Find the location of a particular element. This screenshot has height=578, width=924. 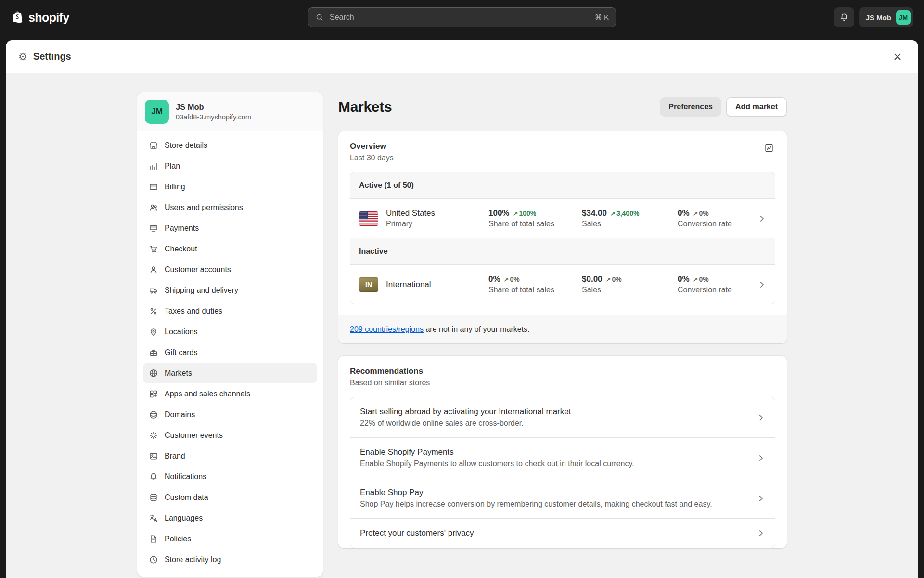

notifications-button is located at coordinates (844, 17).